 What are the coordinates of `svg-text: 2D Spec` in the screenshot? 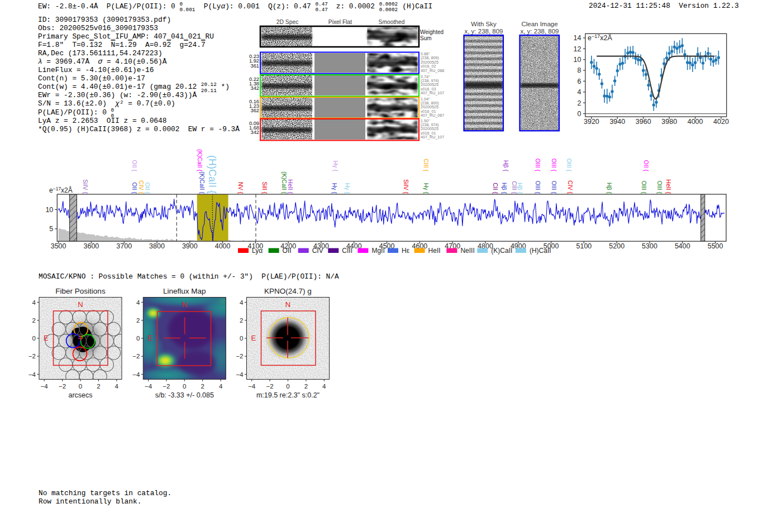 It's located at (287, 22).